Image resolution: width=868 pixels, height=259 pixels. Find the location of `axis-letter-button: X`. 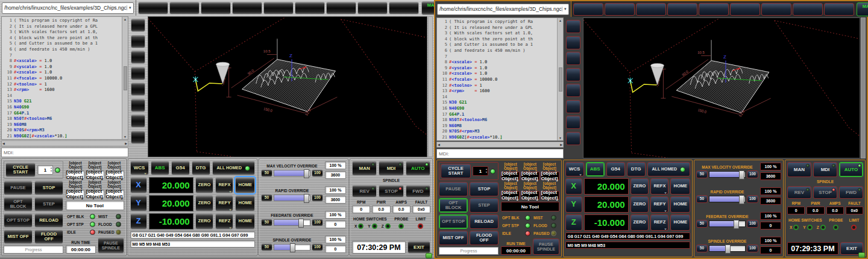

axis-letter-button: X is located at coordinates (574, 187).